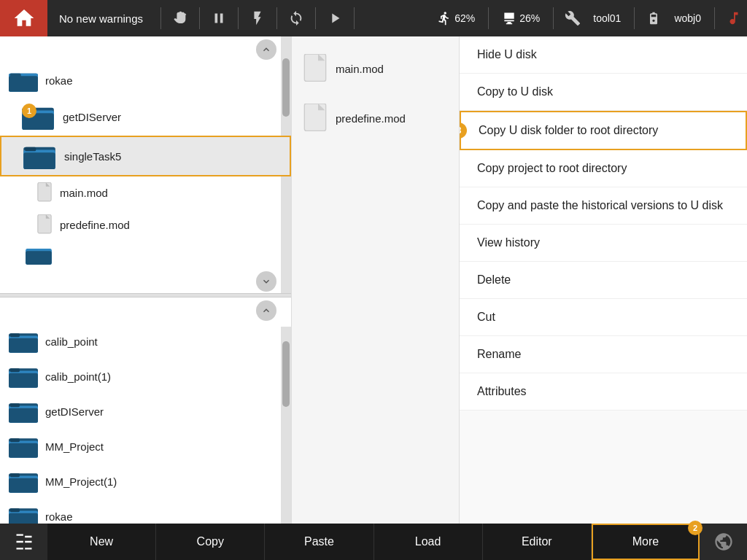  I want to click on wobj-label: wobj0, so click(687, 18).